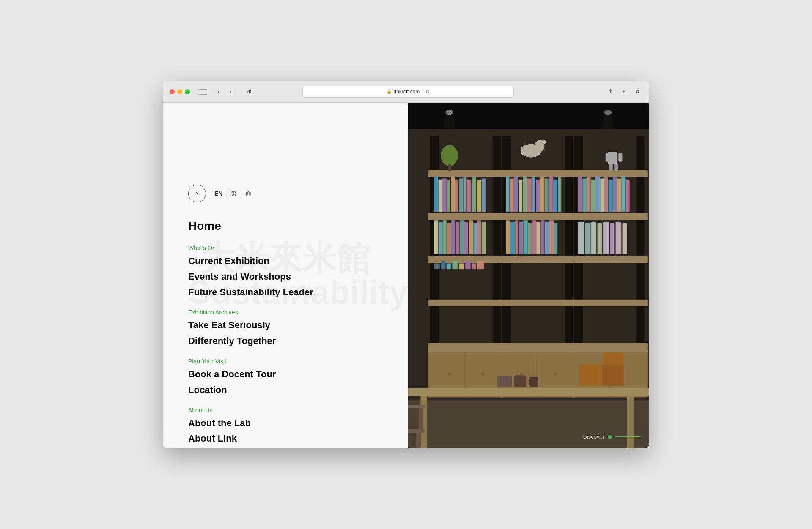 This screenshot has height=529, width=812. Describe the element at coordinates (406, 92) in the screenshot. I see `browser-chrome: ‹ › ⊕ 🔒 linkreit.com ↻ ⬆ + ⧉` at that location.